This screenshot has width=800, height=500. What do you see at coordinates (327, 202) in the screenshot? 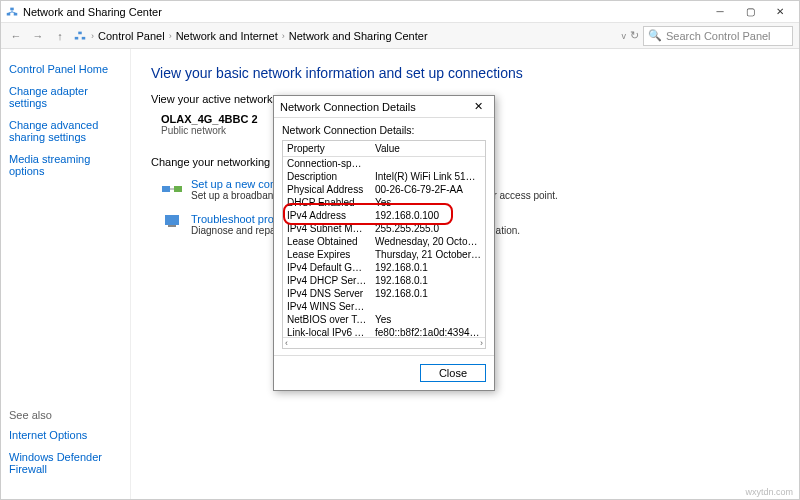
I see `property-cell: DHCP Enabled` at bounding box center [327, 202].